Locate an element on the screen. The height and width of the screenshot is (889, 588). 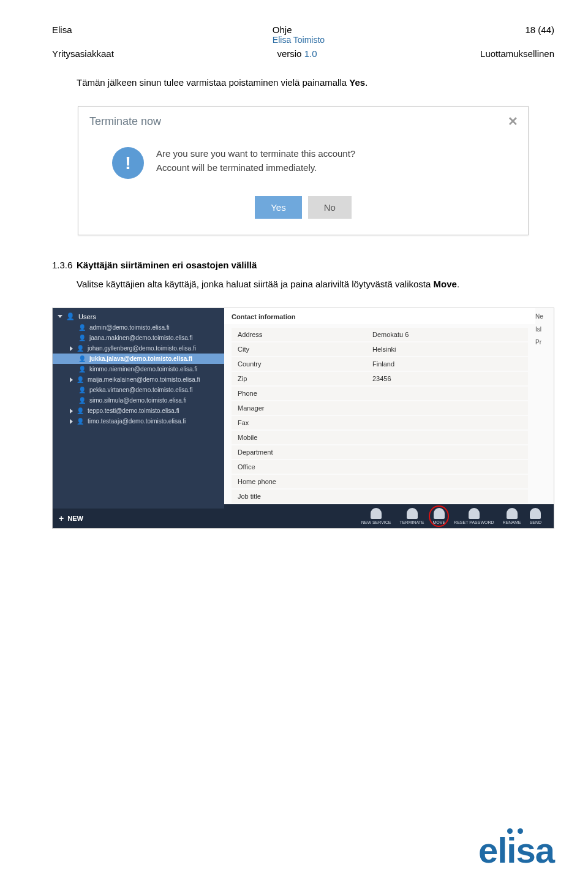
reset-password-button: RESET PASSWORD is located at coordinates (474, 516).